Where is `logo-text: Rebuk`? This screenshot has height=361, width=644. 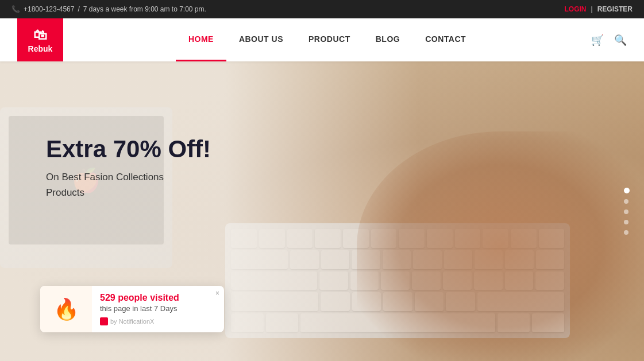
logo-text: Rebuk is located at coordinates (40, 49).